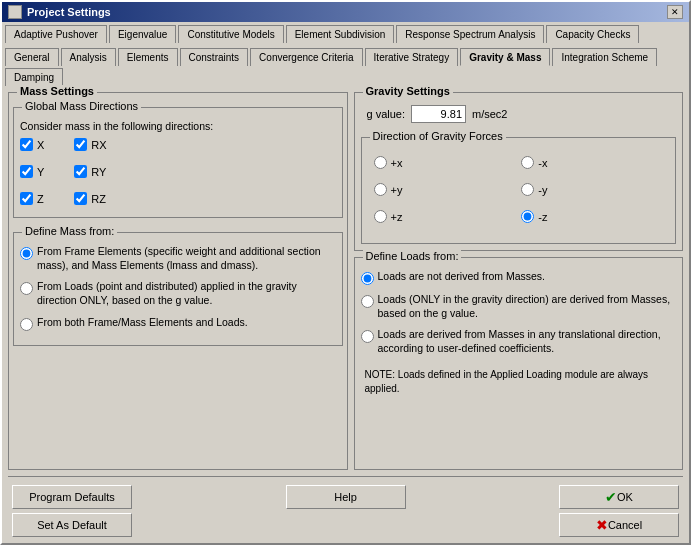  I want to click on bottom-right-buttons: ✔ OK ✖ Cancel, so click(619, 511).